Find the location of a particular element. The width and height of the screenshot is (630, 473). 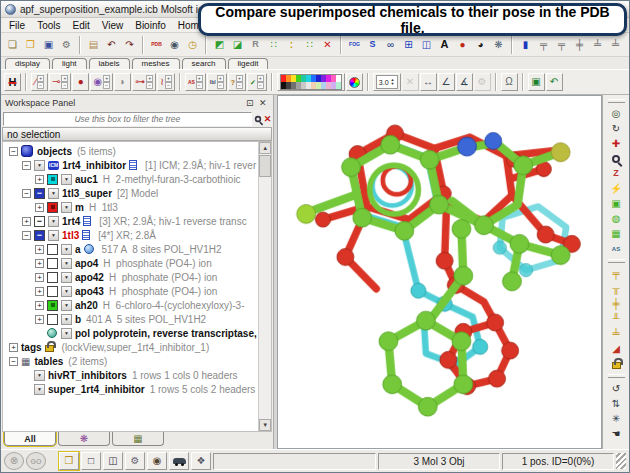

tab-search: search is located at coordinates (204, 64).